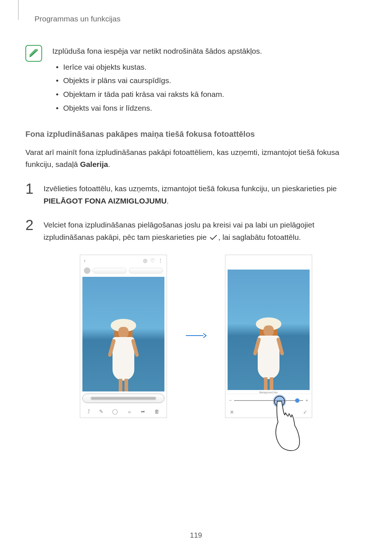  Describe the element at coordinates (163, 108) in the screenshot. I see `note-item: Objekts vai fons ir līdzens.` at that location.